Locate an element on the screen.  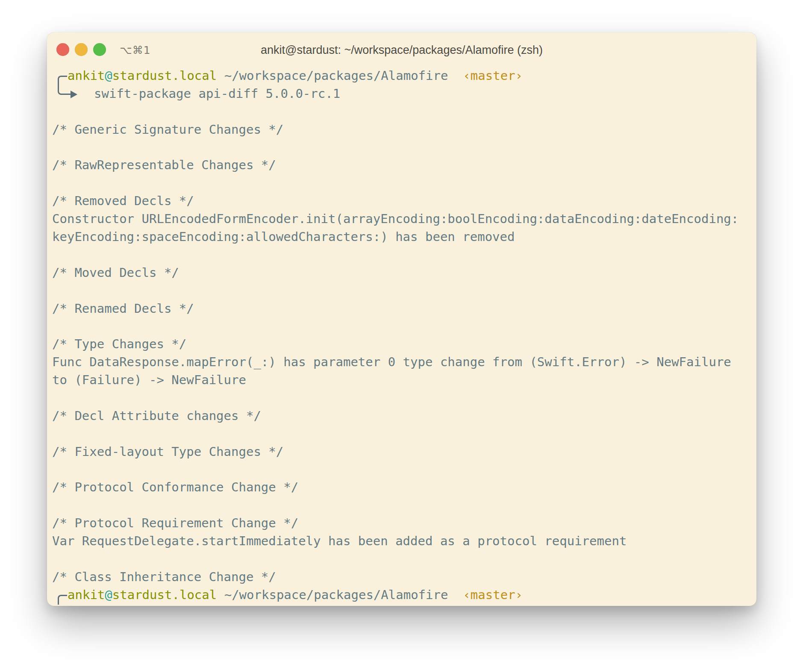
section-header: /* Type Changes */ is located at coordinates (119, 344).